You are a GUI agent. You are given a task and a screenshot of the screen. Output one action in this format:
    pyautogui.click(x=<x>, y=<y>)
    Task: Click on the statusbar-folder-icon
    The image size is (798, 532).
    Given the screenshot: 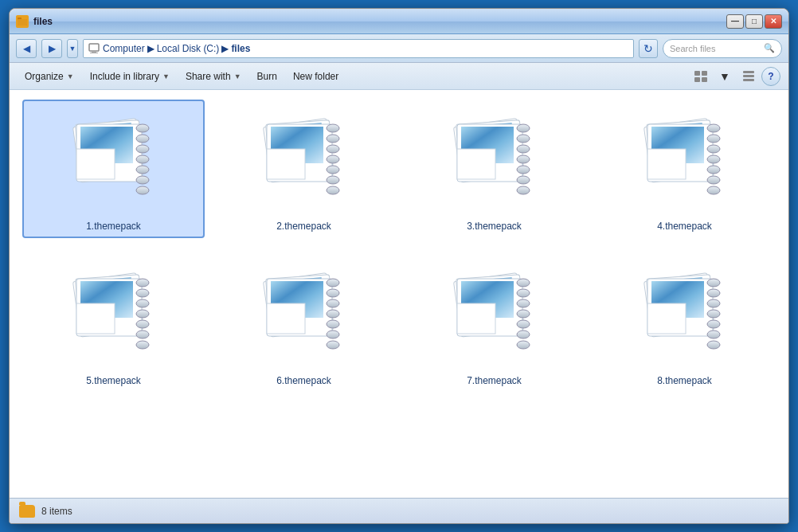 What is the action you would take?
    pyautogui.click(x=27, y=511)
    